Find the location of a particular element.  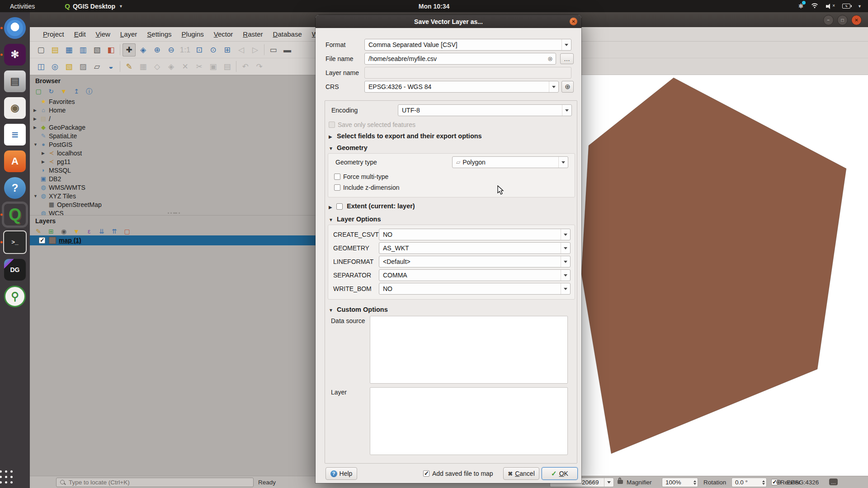

browser-item-spatialite: ✎ SpatiaLite is located at coordinates (175, 136).